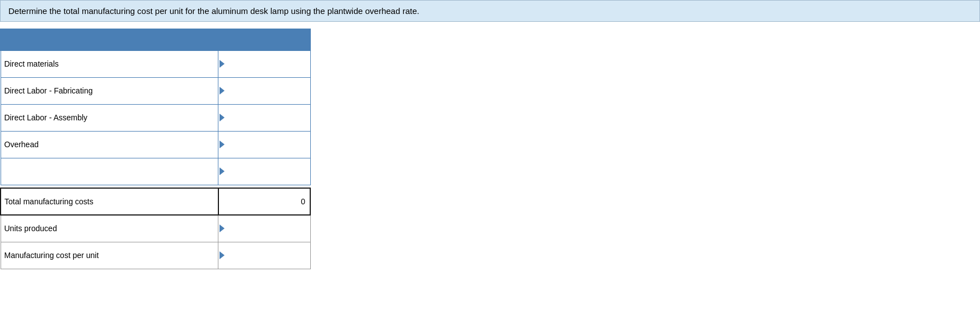 The height and width of the screenshot is (309, 980). I want to click on total-value: 0, so click(264, 202).